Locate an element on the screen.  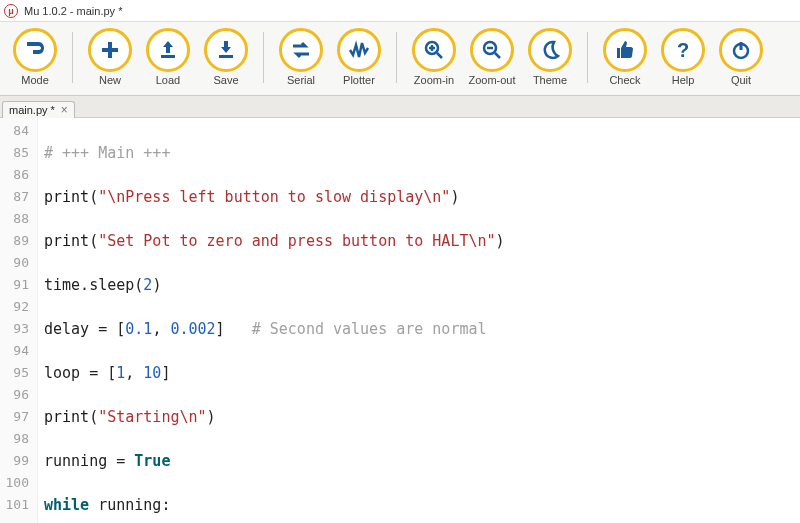
zoom-in-label: Zoom-in is located at coordinates (434, 80).